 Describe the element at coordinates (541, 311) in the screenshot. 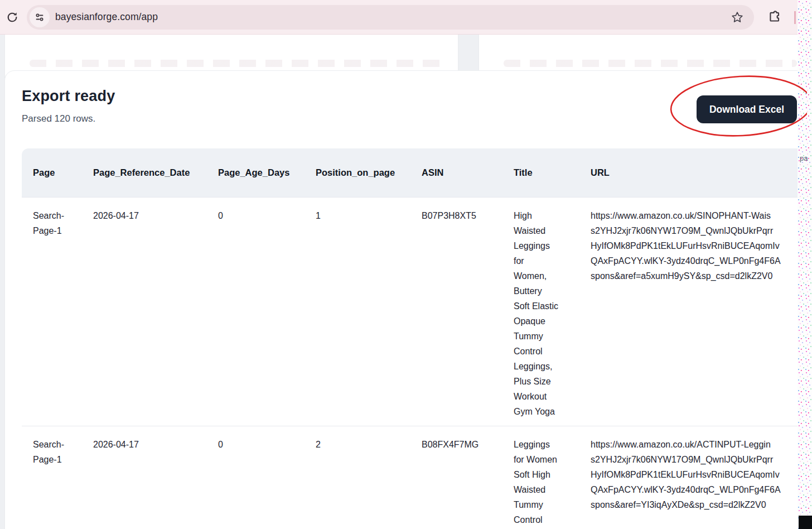

I see `cell-title: HighWaistedLeggingsforWomen,ButterySoft …` at that location.